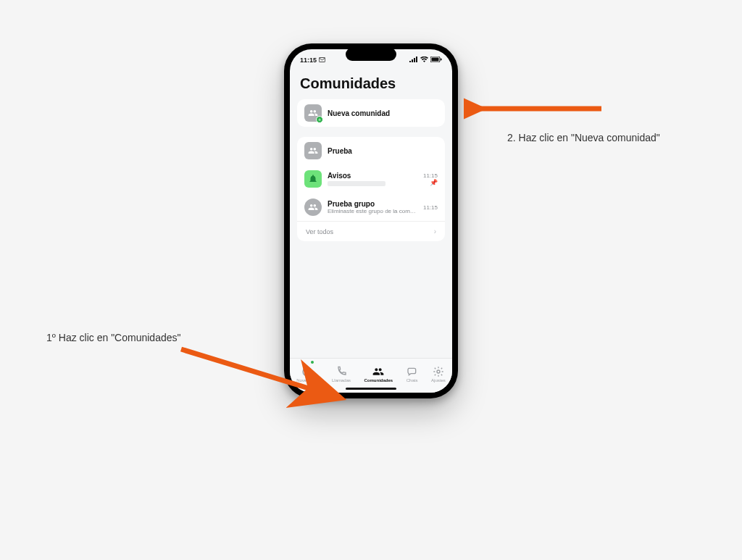  I want to click on announcement-row: Avisos 11:15 📌, so click(371, 178).